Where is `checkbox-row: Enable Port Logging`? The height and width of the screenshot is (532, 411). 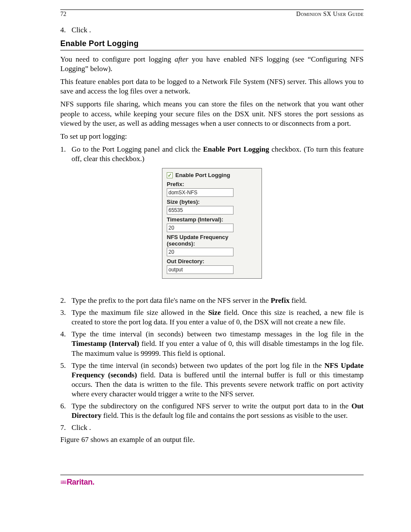 checkbox-row: Enable Port Logging is located at coordinates (212, 175).